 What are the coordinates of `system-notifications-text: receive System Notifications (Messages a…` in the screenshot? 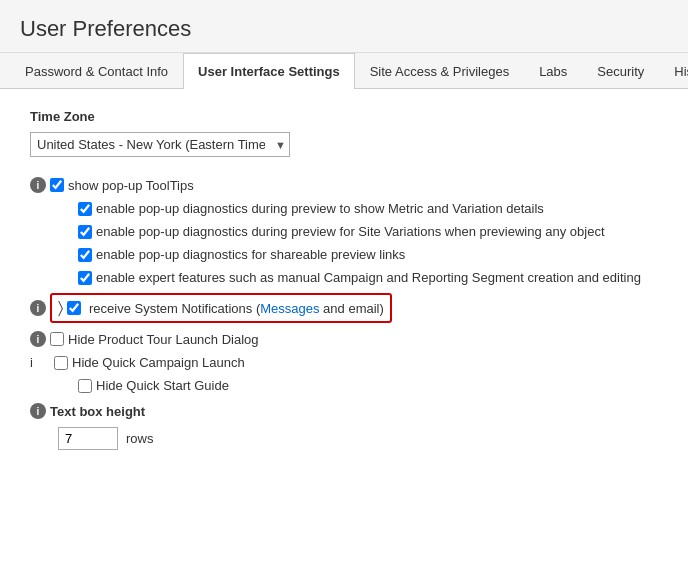 It's located at (236, 308).